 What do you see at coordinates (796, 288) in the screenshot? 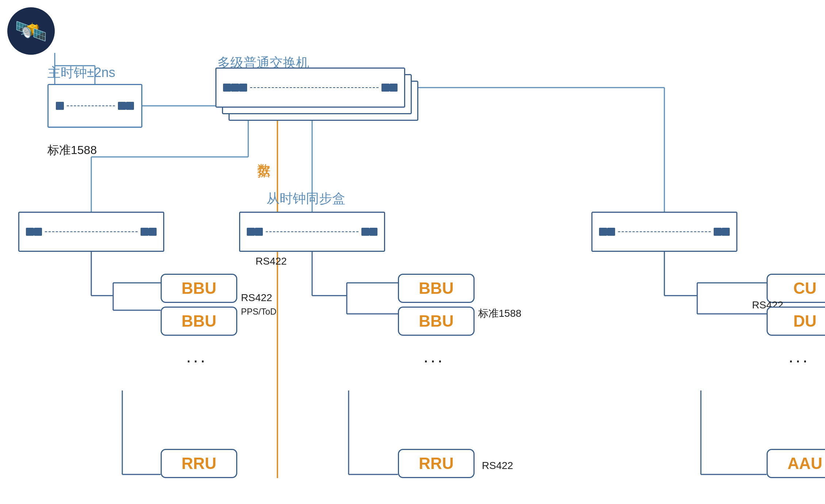
I see `cu-box: CU` at bounding box center [796, 288].